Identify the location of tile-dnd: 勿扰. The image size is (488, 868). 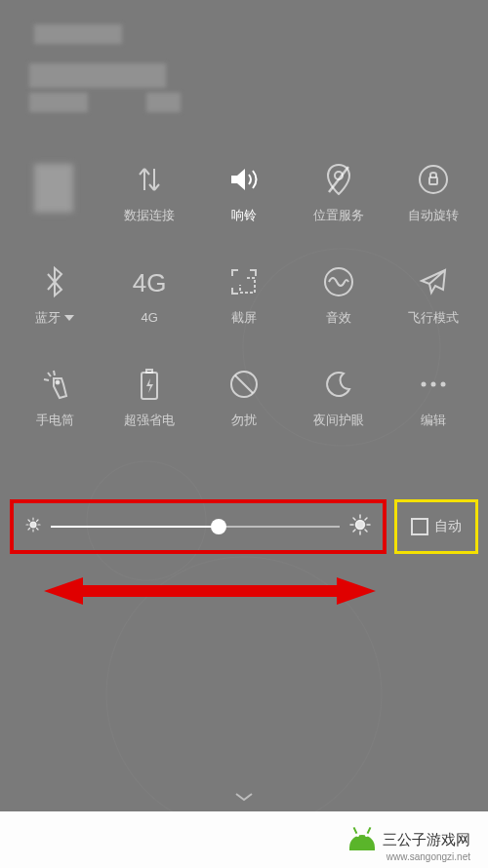
(244, 398).